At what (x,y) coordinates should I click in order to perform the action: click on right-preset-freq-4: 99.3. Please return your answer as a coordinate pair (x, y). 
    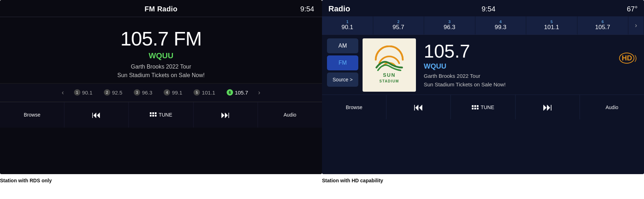
    Looking at the image, I should click on (500, 27).